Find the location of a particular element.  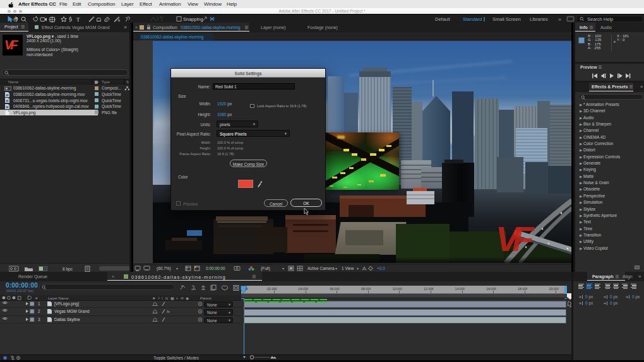

svg-text: 0:00:00:00 is located at coordinates (216, 269).